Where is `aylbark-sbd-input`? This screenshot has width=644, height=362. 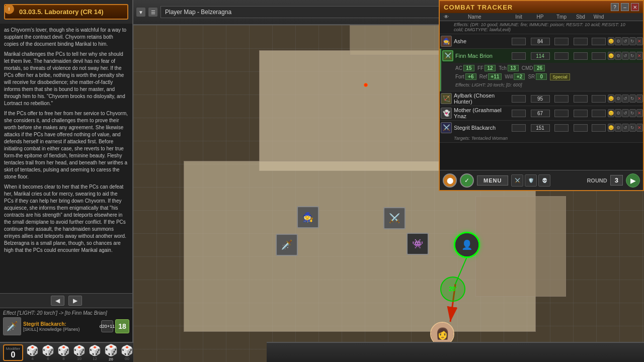 aylbark-sbd-input is located at coordinates (581, 99).